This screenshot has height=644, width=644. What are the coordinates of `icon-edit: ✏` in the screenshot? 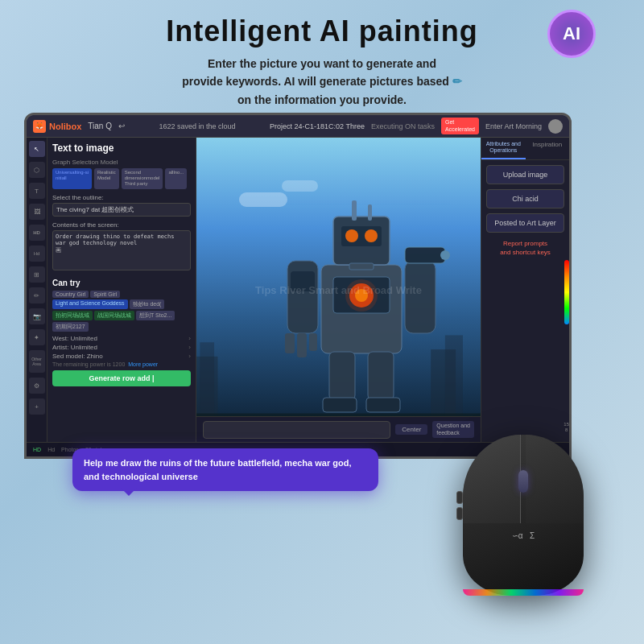 It's located at (37, 295).